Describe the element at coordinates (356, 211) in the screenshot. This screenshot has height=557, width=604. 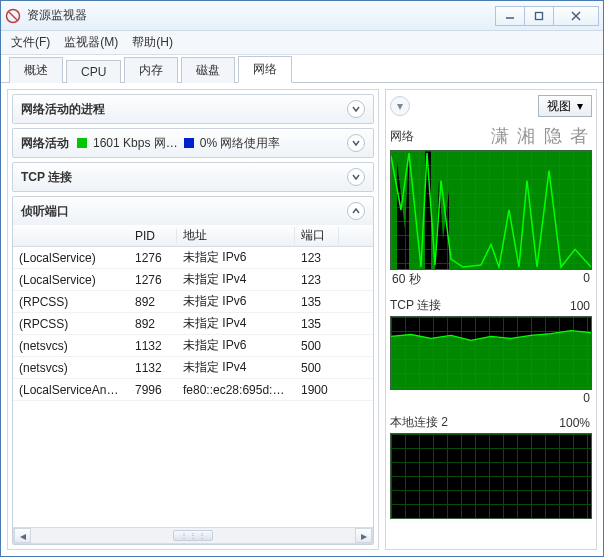
I see `expand-button` at that location.